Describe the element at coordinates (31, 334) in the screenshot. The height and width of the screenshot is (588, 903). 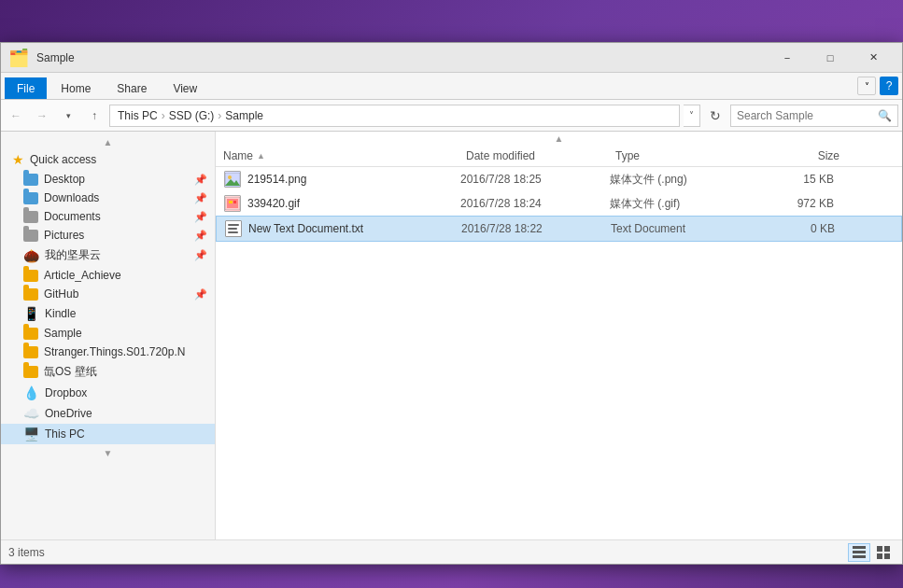
I see `sample-folder-icon` at that location.